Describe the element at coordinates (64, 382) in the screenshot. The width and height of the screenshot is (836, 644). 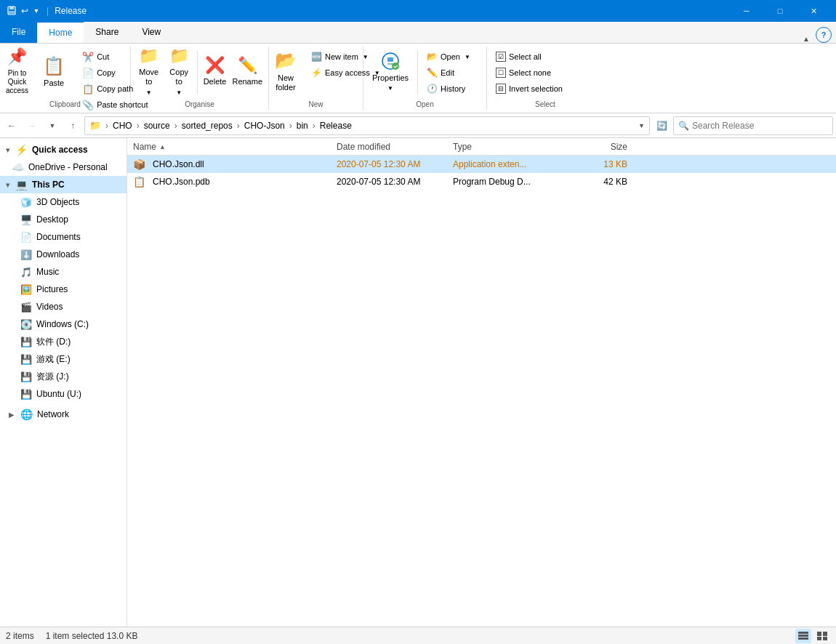
I see `sidebar: ▾ ⚡ Quick access ☁️ OneDrive - Personal …` at that location.